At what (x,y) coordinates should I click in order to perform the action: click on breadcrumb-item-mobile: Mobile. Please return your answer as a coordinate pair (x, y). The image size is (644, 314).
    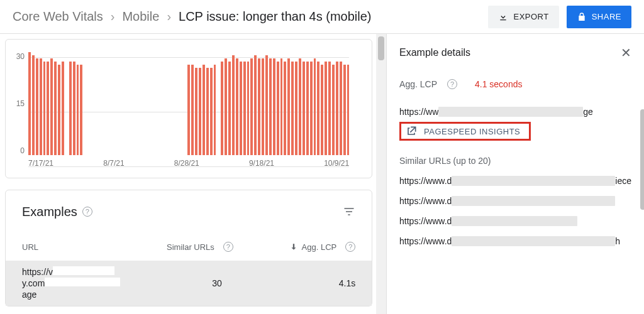
    Looking at the image, I should click on (141, 16).